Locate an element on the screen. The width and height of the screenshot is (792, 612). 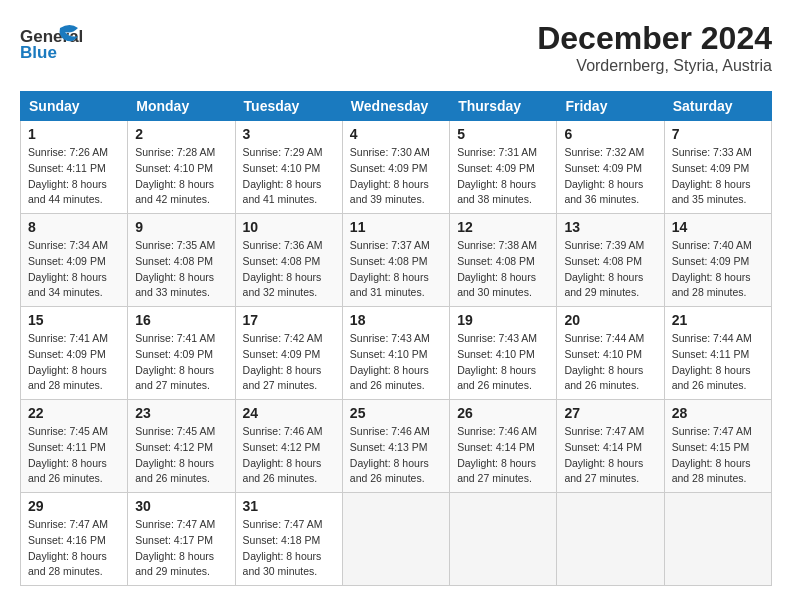
calendar-cell: 7Sunrise: 7:33 AMSunset: 4:09 PMDaylight… is located at coordinates (718, 168).